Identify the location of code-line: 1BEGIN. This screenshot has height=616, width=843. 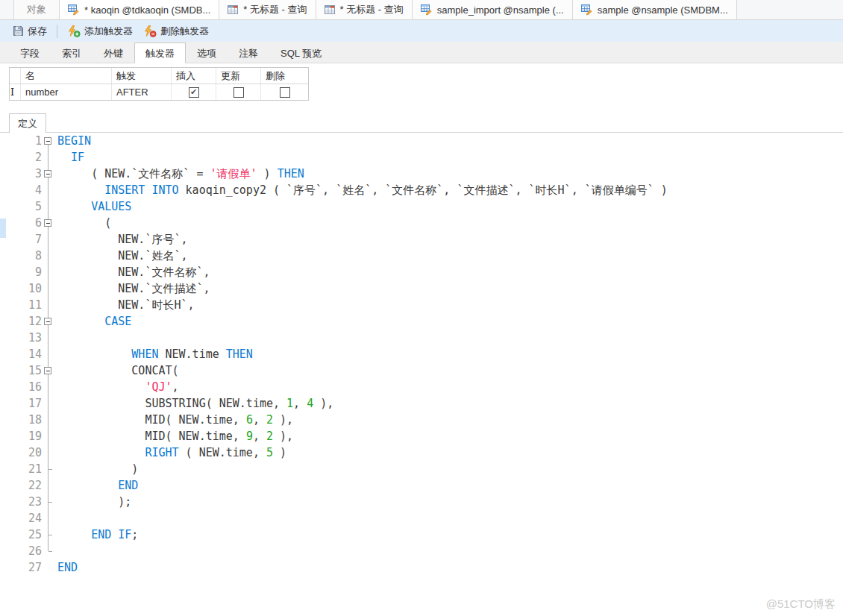
(422, 141).